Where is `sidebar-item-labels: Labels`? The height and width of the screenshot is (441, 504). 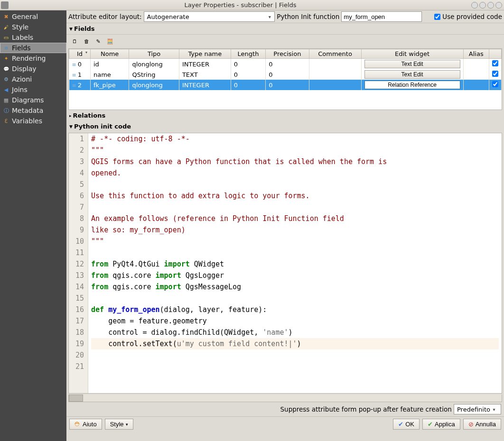 sidebar-item-labels: Labels is located at coordinates (33, 37).